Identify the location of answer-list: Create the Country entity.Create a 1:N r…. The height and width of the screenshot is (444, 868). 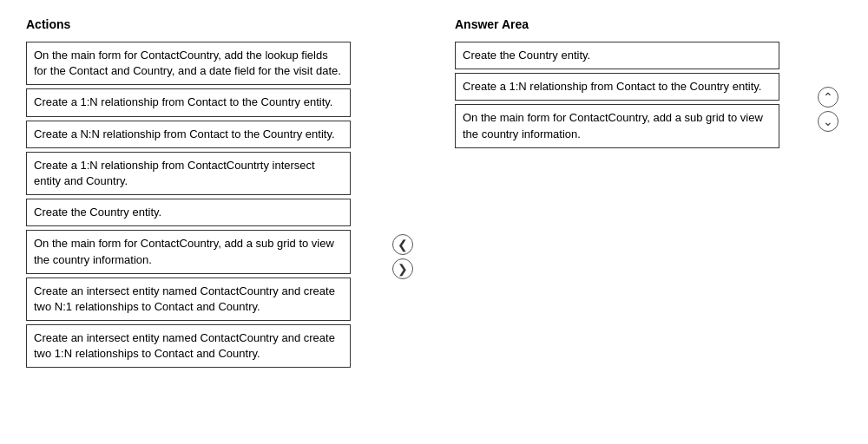
(617, 95).